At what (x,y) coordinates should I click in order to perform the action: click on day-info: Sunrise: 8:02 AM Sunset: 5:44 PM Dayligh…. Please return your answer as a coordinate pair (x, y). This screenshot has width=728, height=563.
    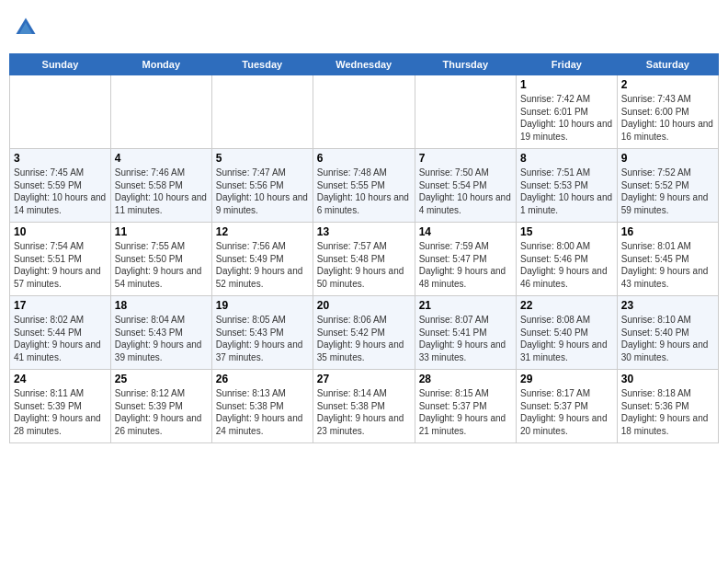
    Looking at the image, I should click on (61, 339).